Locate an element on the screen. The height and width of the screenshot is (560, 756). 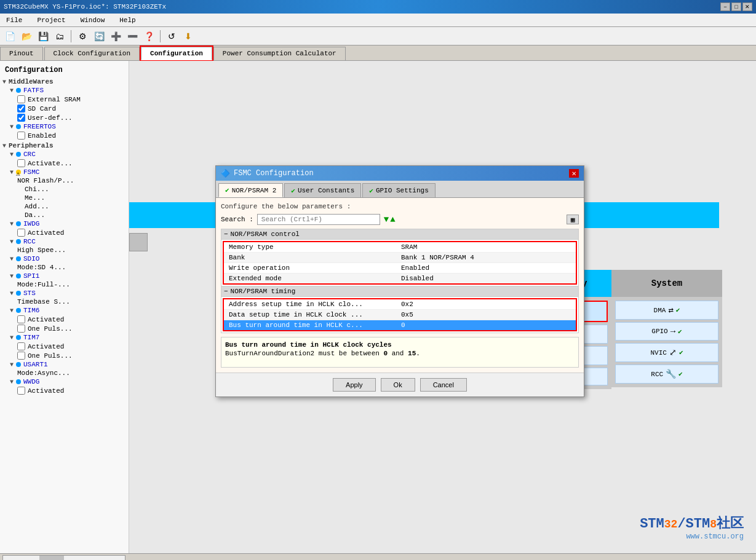
tab-clock: Clock Configuration is located at coordinates (92, 53).